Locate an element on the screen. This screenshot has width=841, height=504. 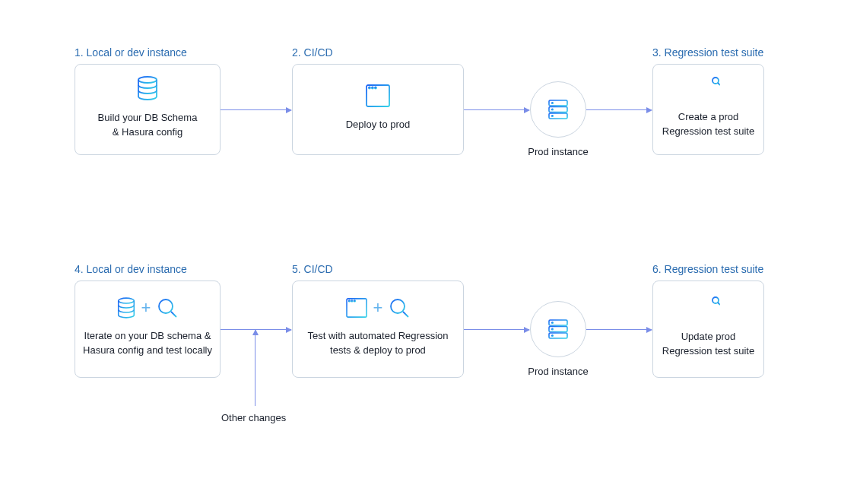
step4-box: + Iterate on your DB schema & Hasura con… is located at coordinates (148, 329).